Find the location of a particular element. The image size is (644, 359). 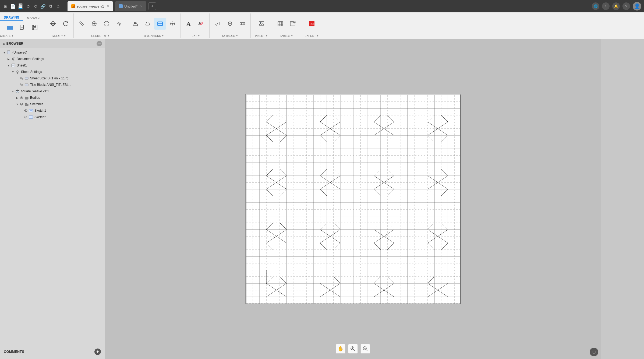

tool-dim-linear: 6.0 is located at coordinates (135, 24).